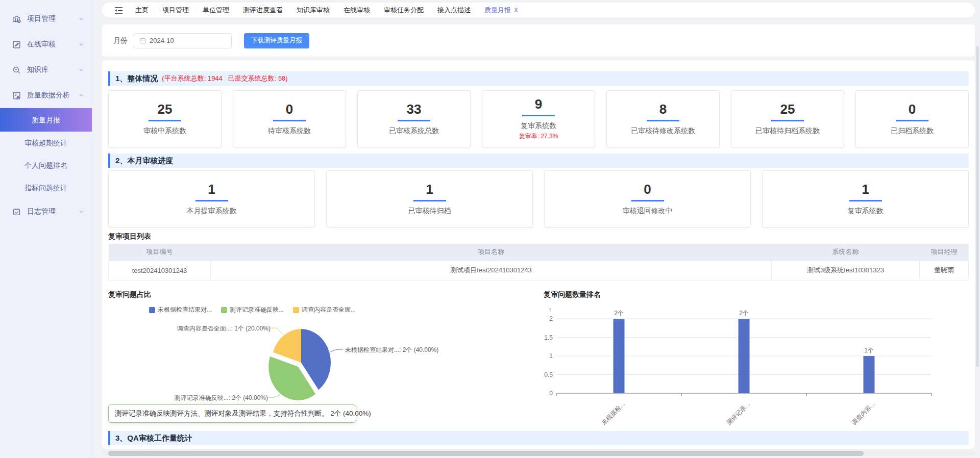 The image size is (980, 458). What do you see at coordinates (130, 237) in the screenshot?
I see `review-table-title: 复审项目列表` at bounding box center [130, 237].